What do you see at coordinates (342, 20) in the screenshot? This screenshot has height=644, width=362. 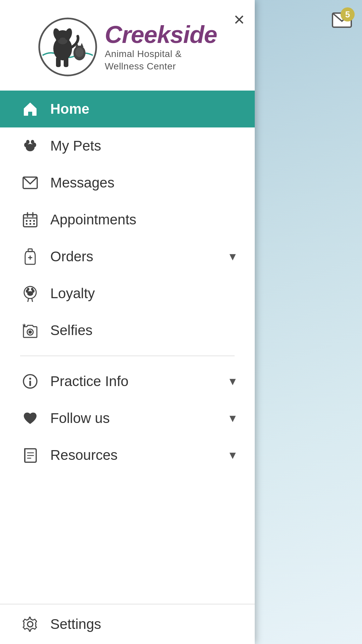 I see `notification-icon-wrap: 5` at bounding box center [342, 20].